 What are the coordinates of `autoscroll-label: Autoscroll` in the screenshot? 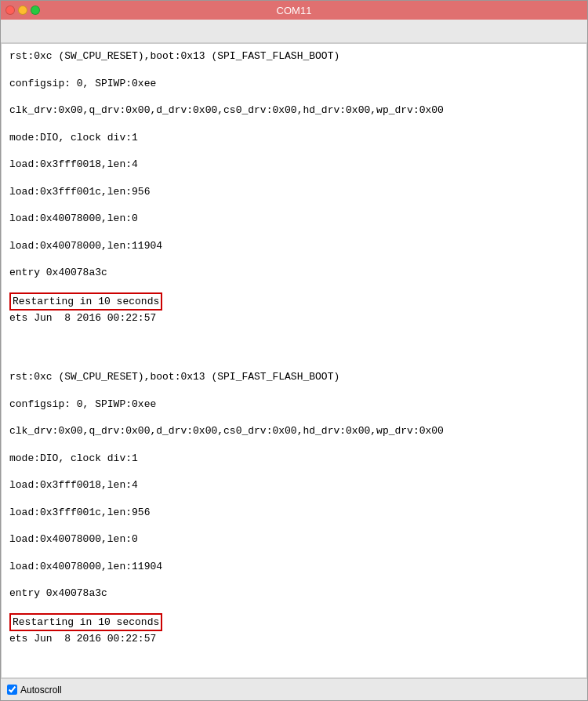 It's located at (34, 690).